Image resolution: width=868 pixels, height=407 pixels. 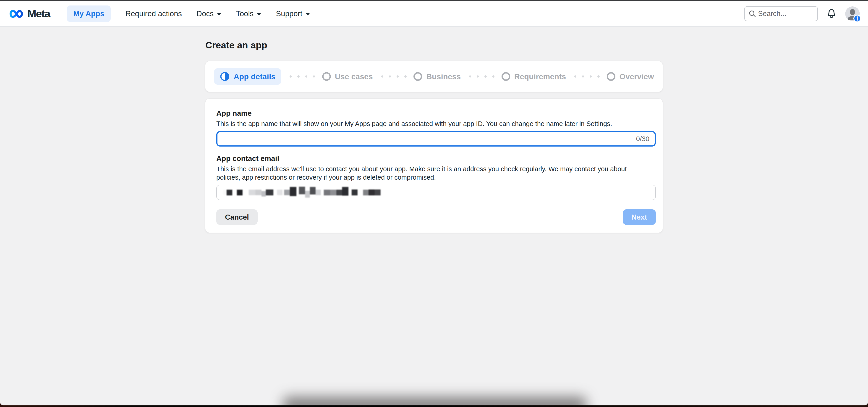 I want to click on page-title: Create an app, so click(x=536, y=45).